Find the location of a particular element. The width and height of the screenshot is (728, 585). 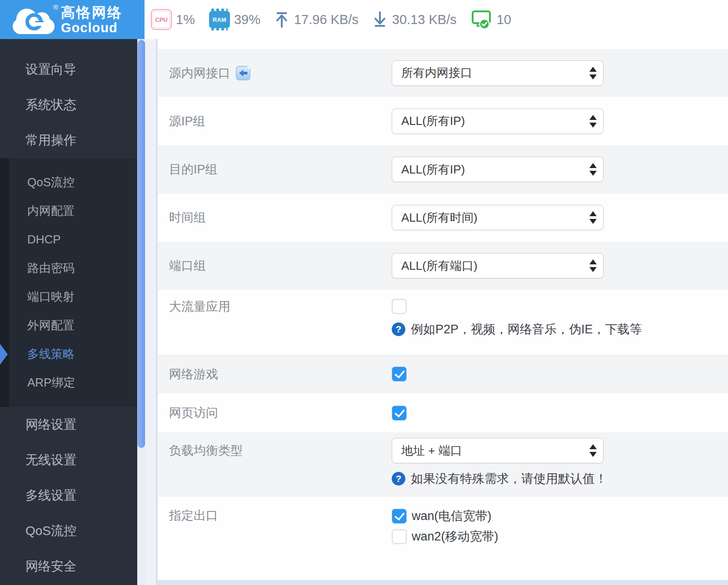

sidebar-item-top_items-2: 常用操作 is located at coordinates (69, 140).